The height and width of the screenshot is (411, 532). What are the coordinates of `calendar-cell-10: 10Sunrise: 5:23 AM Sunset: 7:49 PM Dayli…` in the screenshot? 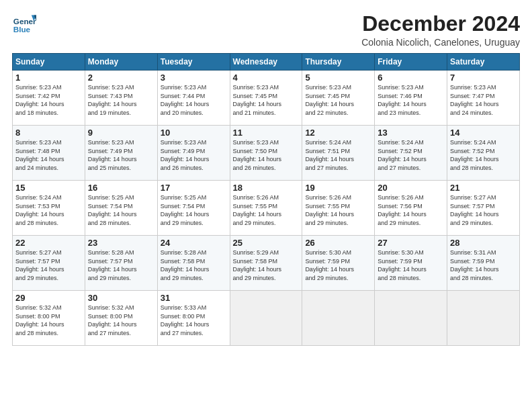 It's located at (193, 153).